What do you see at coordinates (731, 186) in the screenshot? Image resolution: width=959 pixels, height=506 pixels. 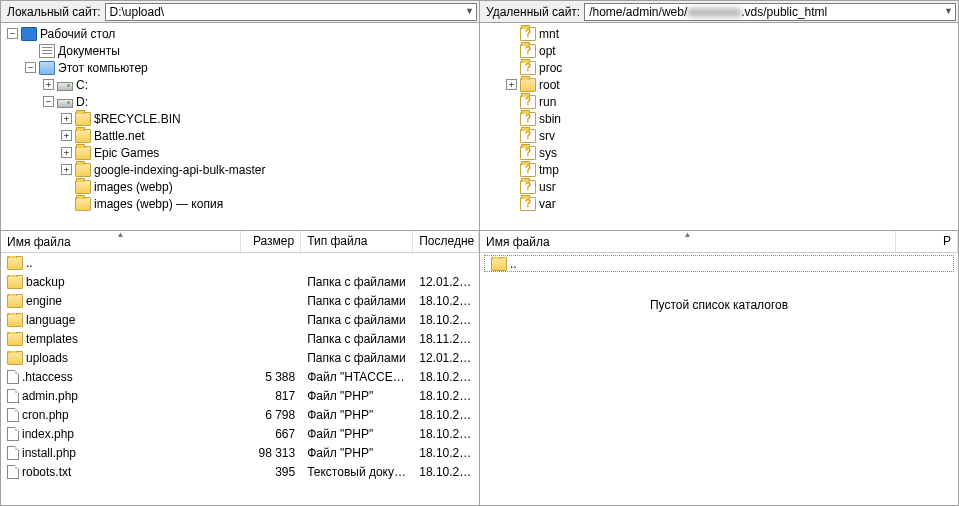 I see `tree-item: usr` at bounding box center [731, 186].